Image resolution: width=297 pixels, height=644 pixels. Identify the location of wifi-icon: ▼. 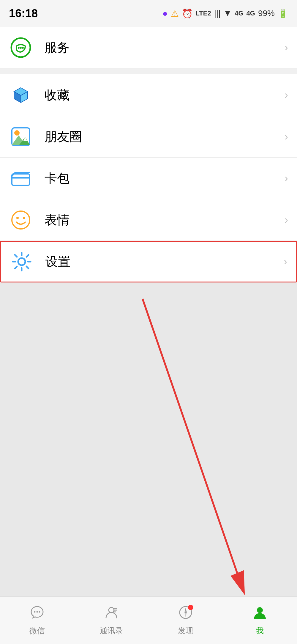
(228, 13).